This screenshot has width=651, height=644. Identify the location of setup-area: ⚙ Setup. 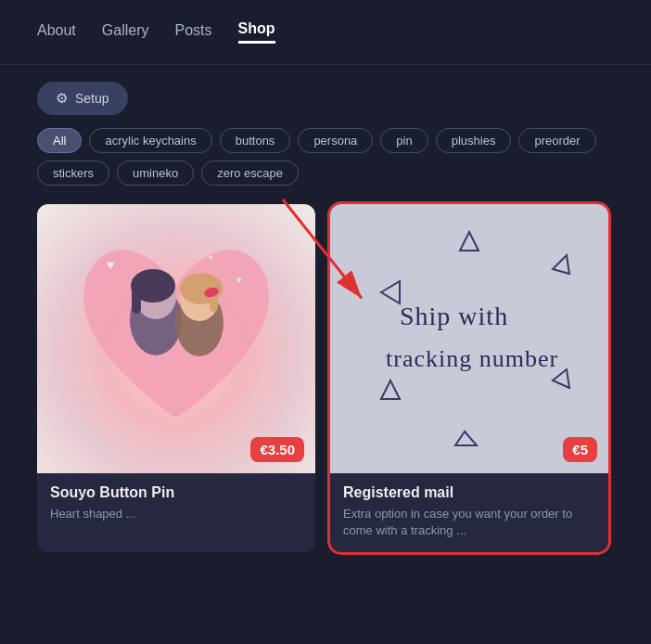
(326, 97).